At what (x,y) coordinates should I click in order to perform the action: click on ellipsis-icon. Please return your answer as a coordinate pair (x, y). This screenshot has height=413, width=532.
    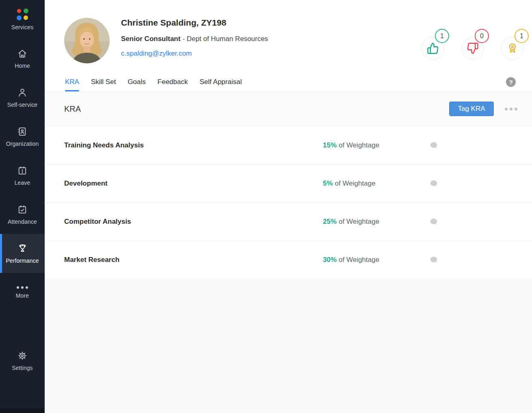
    Looking at the image, I should click on (22, 288).